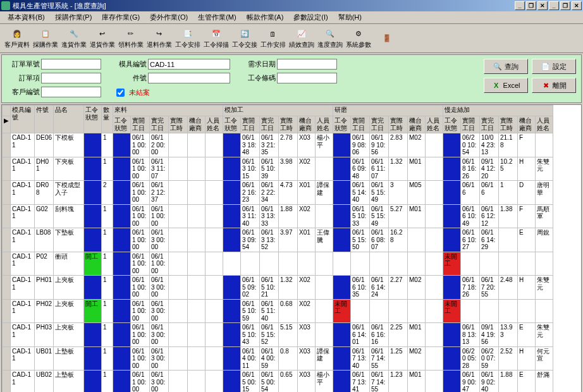 This screenshot has width=583, height=392. I want to click on mdi-min-button: _, so click(520, 6).